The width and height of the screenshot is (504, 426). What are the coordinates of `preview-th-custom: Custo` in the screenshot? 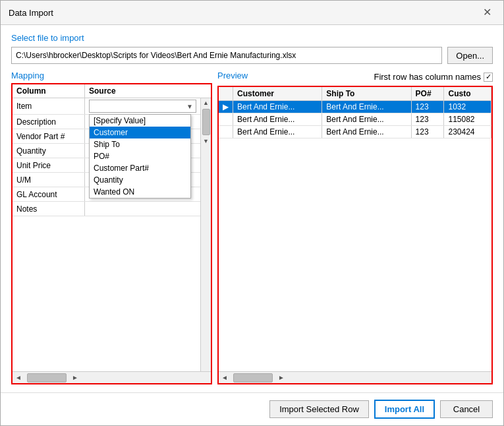 It's located at (468, 94).